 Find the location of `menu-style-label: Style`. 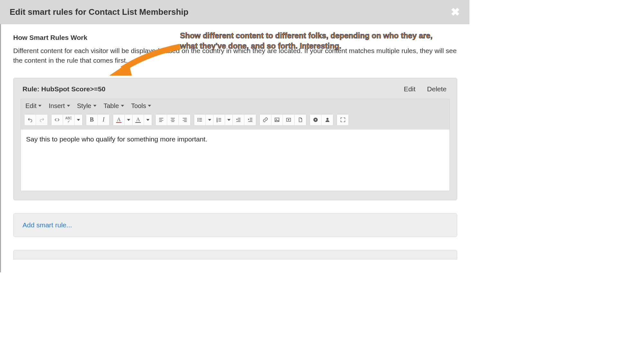

menu-style-label: Style is located at coordinates (84, 106).